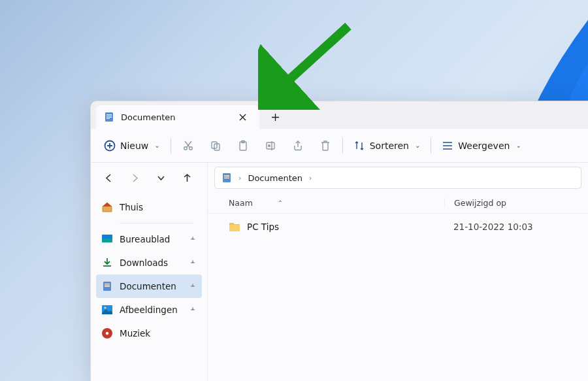 The image size is (588, 381). Describe the element at coordinates (325, 146) in the screenshot. I see `delete-icon` at that location.